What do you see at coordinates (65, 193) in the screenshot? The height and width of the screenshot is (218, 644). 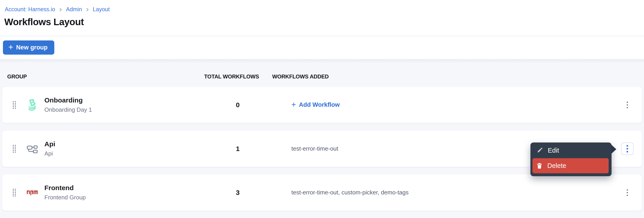 I see `group-name-cell: Frontend Frontend Group` at bounding box center [65, 193].